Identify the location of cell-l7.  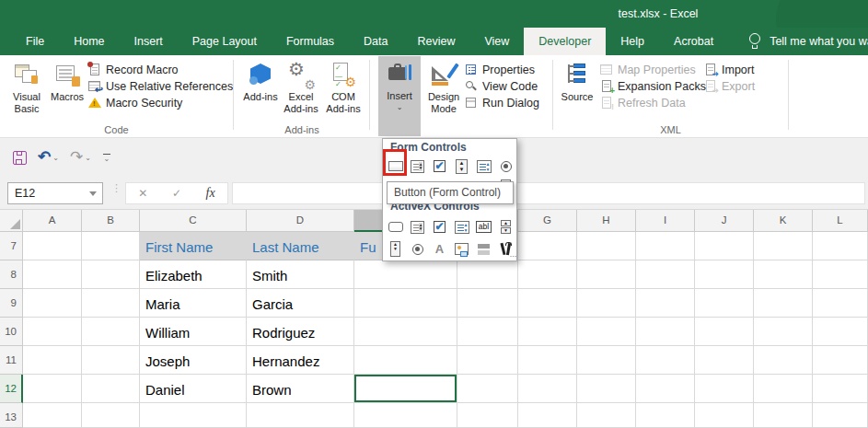
(840, 247).